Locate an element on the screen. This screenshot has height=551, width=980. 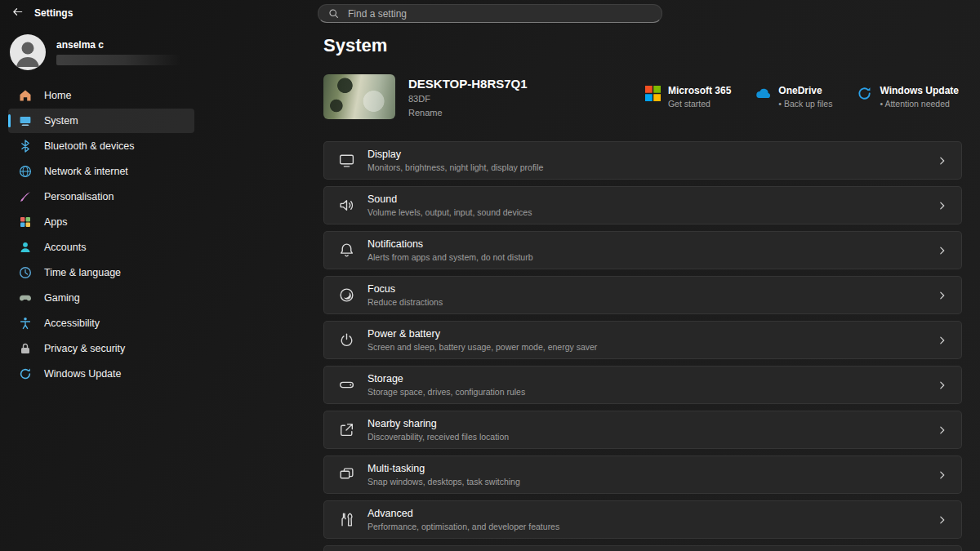
row-text: Notifications Alerts from apps and syste… is located at coordinates (451, 250).